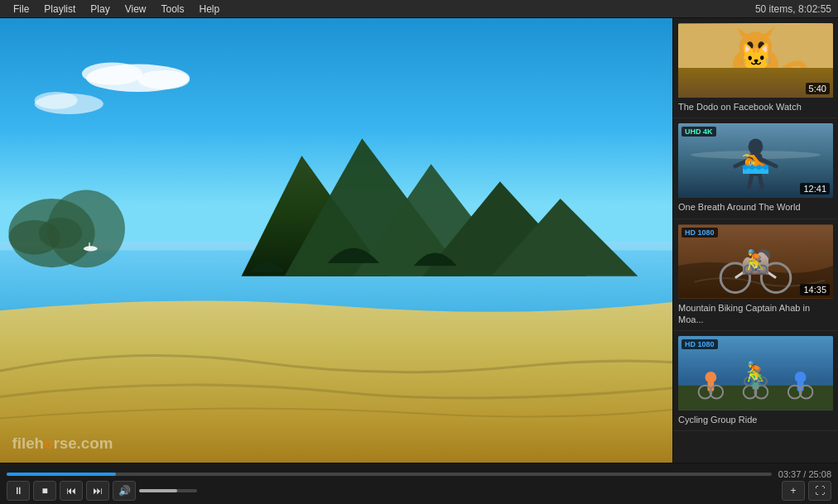 Image resolution: width=838 pixels, height=504 pixels. I want to click on menu-bar: File Playlist Play View Tools Help 50 it…, so click(419, 9).